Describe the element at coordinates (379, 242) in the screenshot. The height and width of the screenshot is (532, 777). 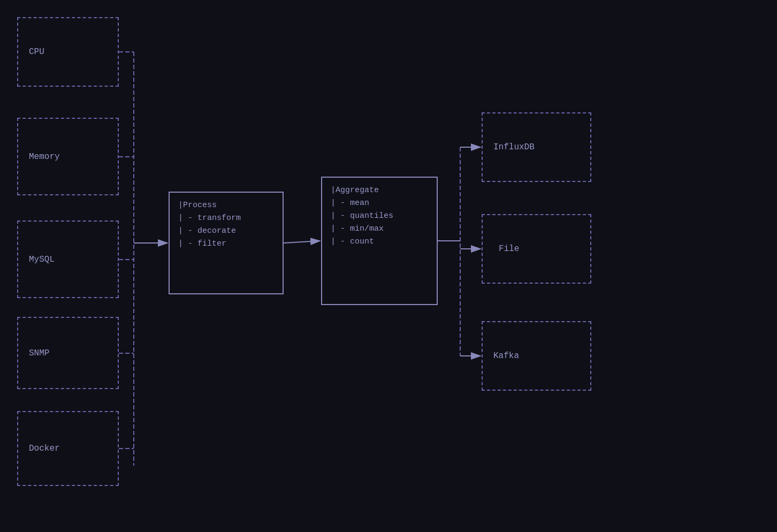
I see `aggregate-line5: | - count` at that location.